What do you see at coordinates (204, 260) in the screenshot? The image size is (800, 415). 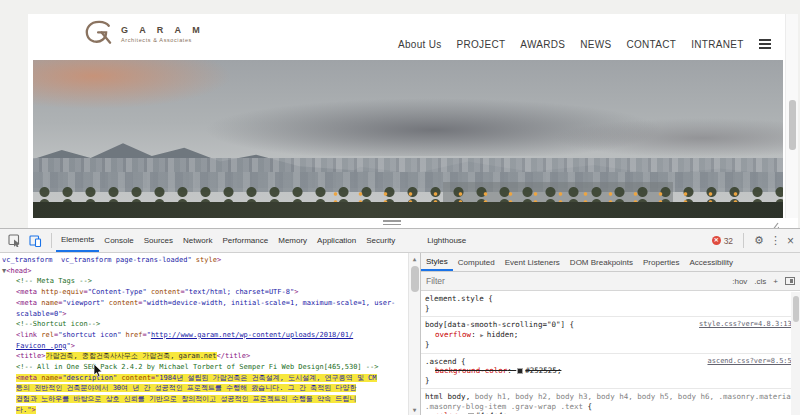 I see `dom-tree-line: vc_transform vc_transform page-trans-loa…` at bounding box center [204, 260].